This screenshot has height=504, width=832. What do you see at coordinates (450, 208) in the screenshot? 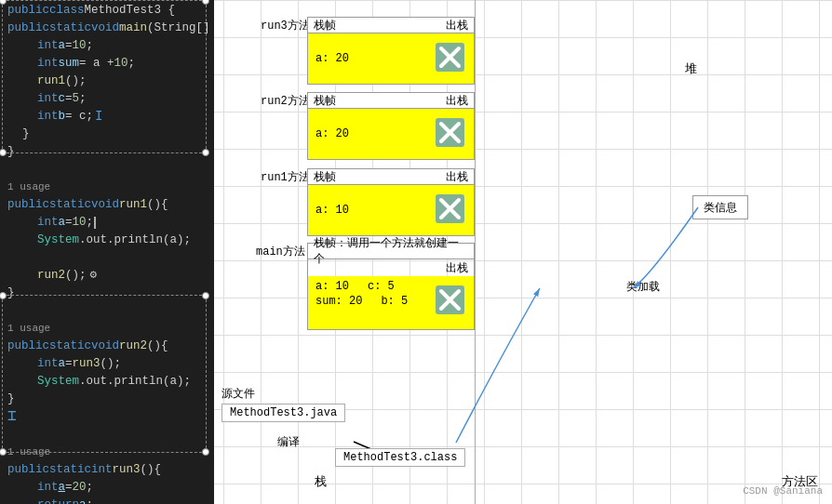
I see `run1-x-mark` at bounding box center [450, 208].